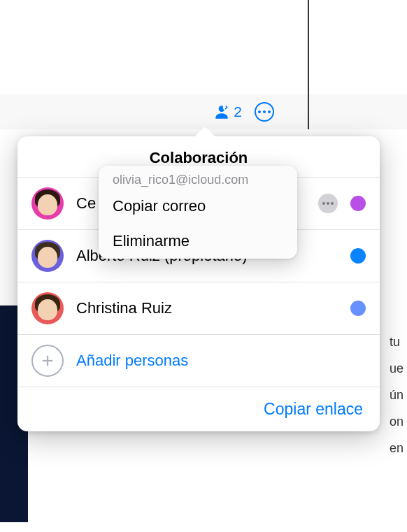  I want to click on collaboration-button: 2, so click(227, 112).